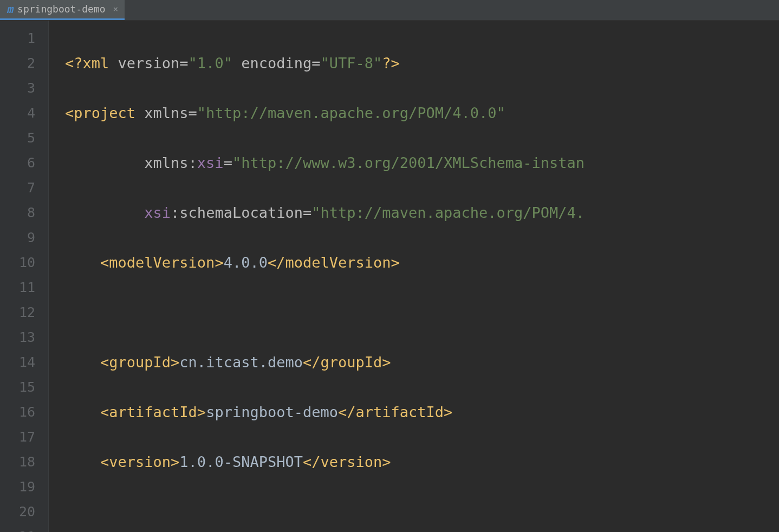 The height and width of the screenshot is (532, 779). I want to click on line-number: 13, so click(24, 338).